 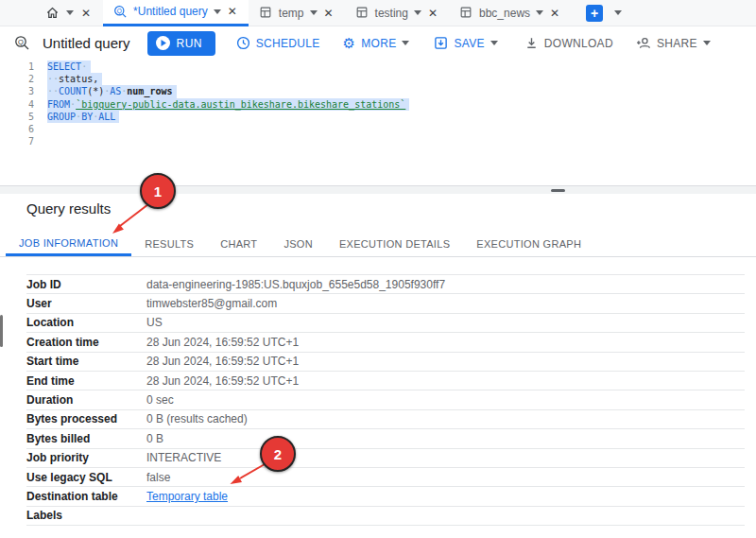 I want to click on schedule-button: SCHEDULE, so click(x=278, y=43).